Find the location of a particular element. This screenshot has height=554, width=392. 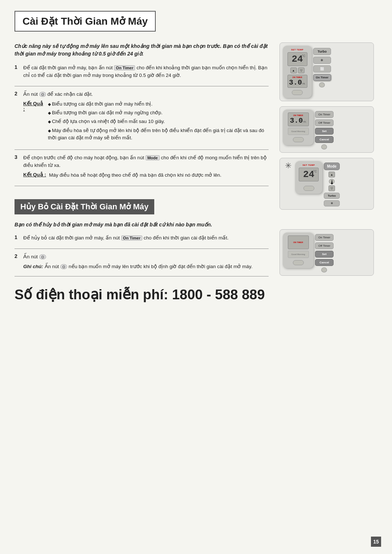

remote-1-body: SET TEMP 24 °C ▲ ▽ ON TIMER is located at coordinates (297, 72).